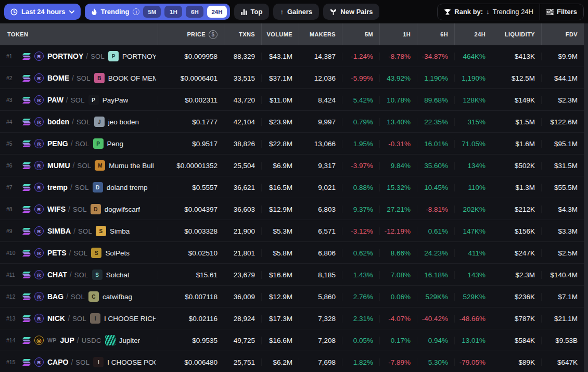 The height and width of the screenshot is (372, 588). What do you see at coordinates (242, 187) in the screenshot?
I see `txns-value: 36,621` at bounding box center [242, 187].